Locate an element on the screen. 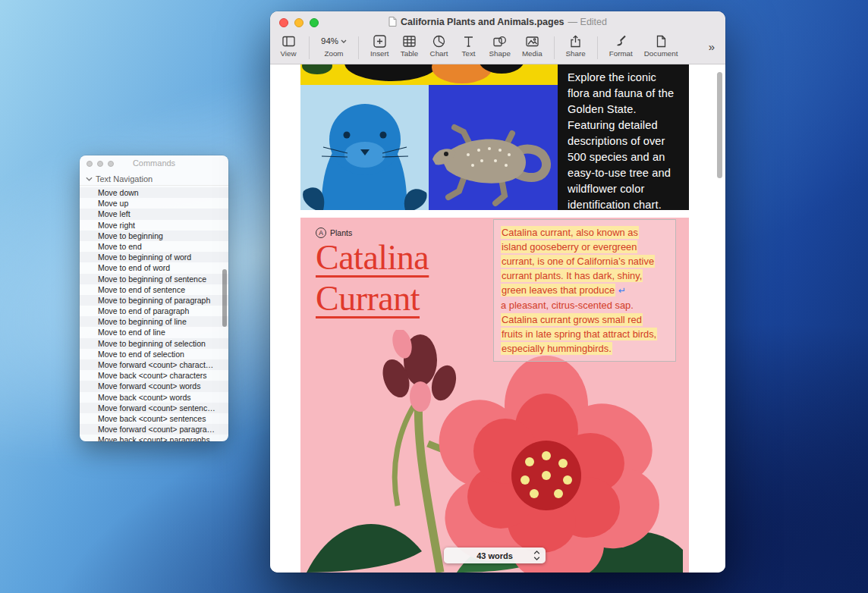 This screenshot has height=593, width=868. body-line: a pleasant, citrus-scented sap. is located at coordinates (568, 305).